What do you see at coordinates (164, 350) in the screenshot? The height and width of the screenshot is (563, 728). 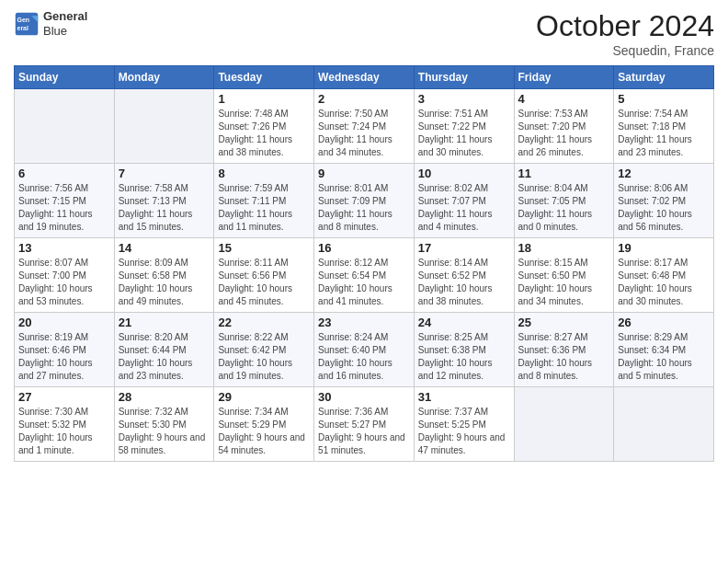 I see `calendar-cell: 21Sunrise: 8:20 AMSunset: 6:44 PMDayligh…` at bounding box center [164, 350].